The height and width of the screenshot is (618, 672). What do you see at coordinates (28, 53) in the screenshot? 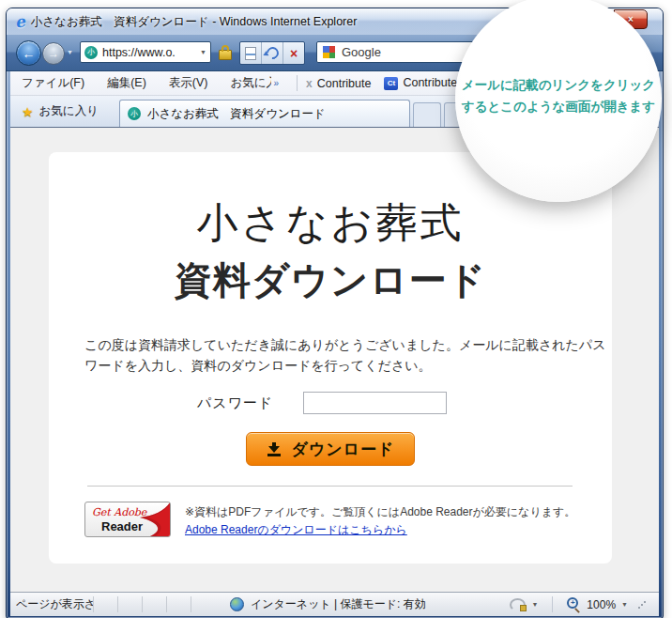
I see `back-button: ←` at bounding box center [28, 53].